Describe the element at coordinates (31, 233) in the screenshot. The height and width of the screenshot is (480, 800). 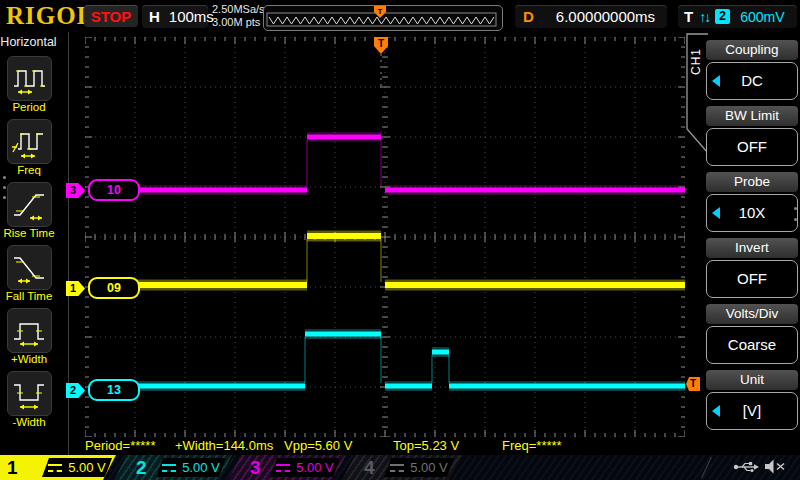
I see `menu-label-rise-time: Rise Time` at that location.